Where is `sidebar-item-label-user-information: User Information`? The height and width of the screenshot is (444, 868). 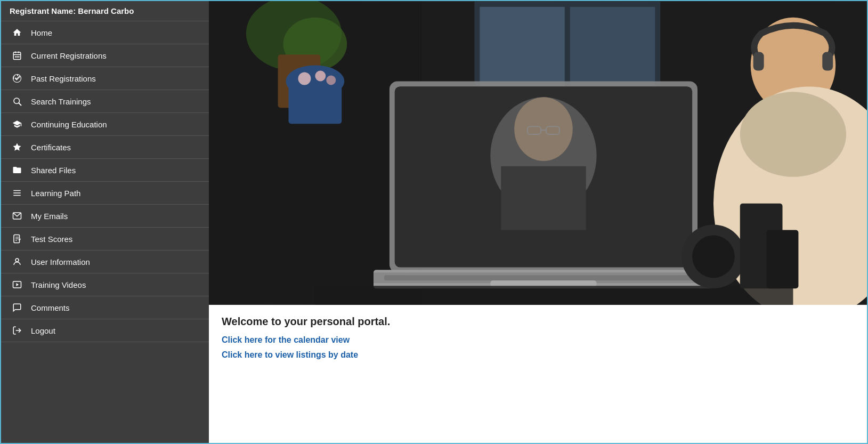 sidebar-item-label-user-information: User Information is located at coordinates (61, 262).